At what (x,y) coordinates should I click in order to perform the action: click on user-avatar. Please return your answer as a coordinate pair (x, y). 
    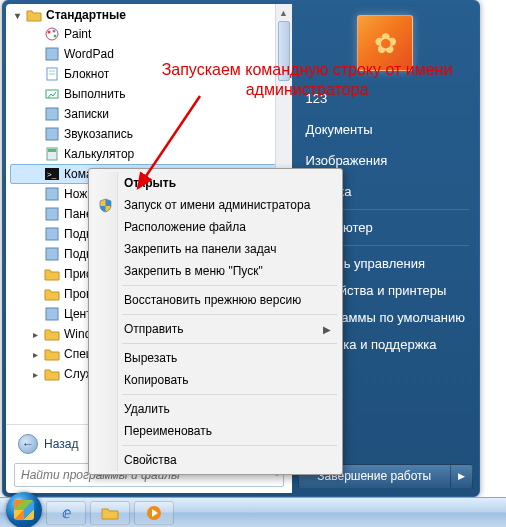
    Looking at the image, I should click on (385, 43).